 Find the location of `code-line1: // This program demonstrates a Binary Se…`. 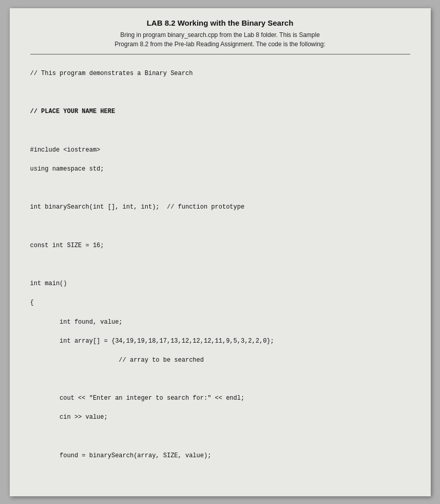

code-line1: // This program demonstrates a Binary Se… is located at coordinates (112, 73).